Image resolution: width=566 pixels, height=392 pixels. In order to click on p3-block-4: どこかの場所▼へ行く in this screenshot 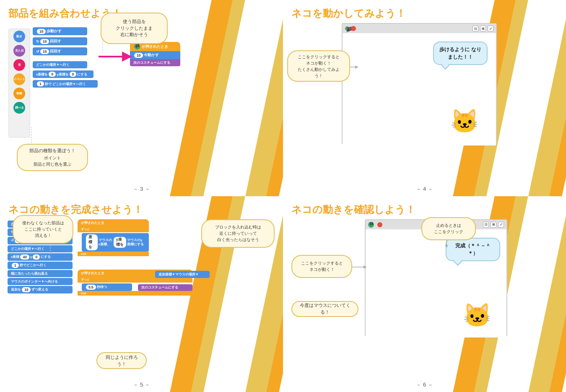, I will do `click(40, 249)`.